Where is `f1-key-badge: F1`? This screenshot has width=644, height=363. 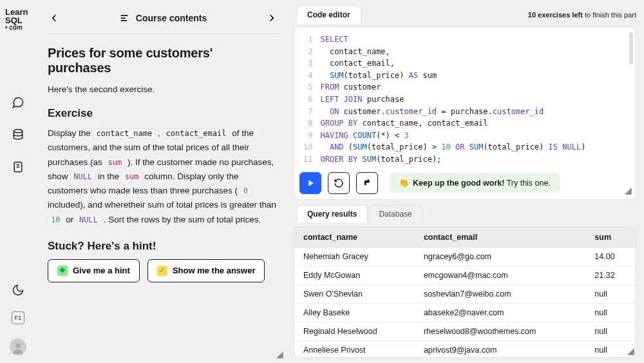 f1-key-badge: F1 is located at coordinates (18, 318).